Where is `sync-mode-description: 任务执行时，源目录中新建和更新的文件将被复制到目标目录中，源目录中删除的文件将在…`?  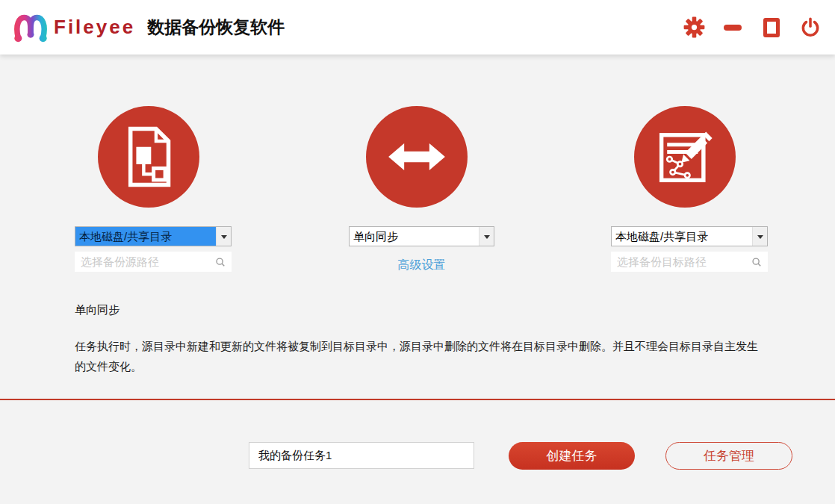
sync-mode-description: 任务执行时，源目录中新建和更新的文件将被复制到目标目录中，源目录中删除的文件将在… is located at coordinates (418, 356).